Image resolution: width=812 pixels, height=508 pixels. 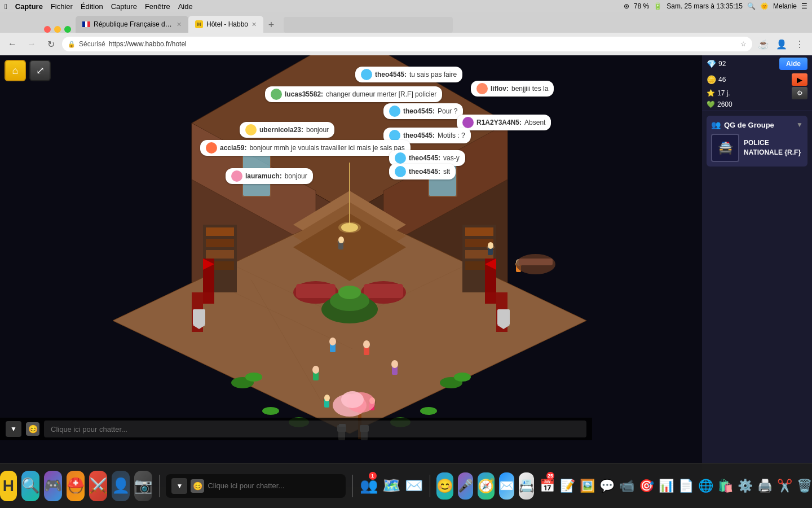 What do you see at coordinates (722, 80) in the screenshot?
I see `gold-value: 46` at bounding box center [722, 80].